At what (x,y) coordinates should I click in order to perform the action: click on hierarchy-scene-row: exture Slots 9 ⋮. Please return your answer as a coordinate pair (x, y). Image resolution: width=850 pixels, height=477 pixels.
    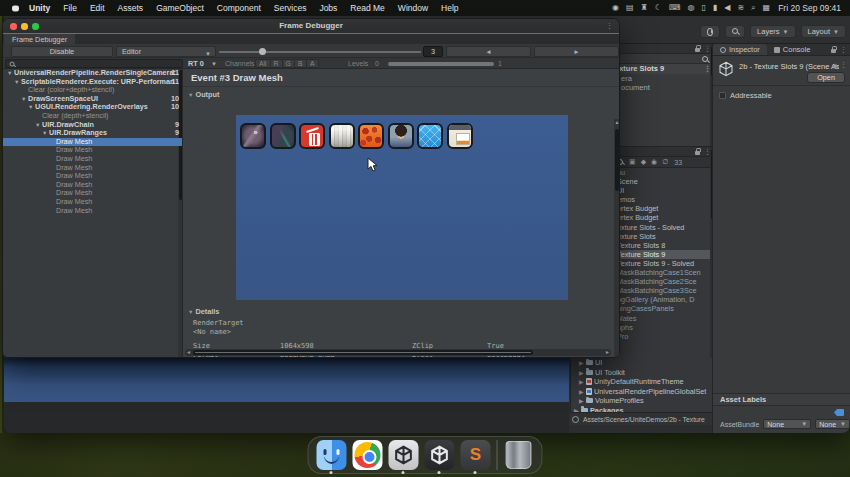
    Looking at the image, I should click on (664, 69).